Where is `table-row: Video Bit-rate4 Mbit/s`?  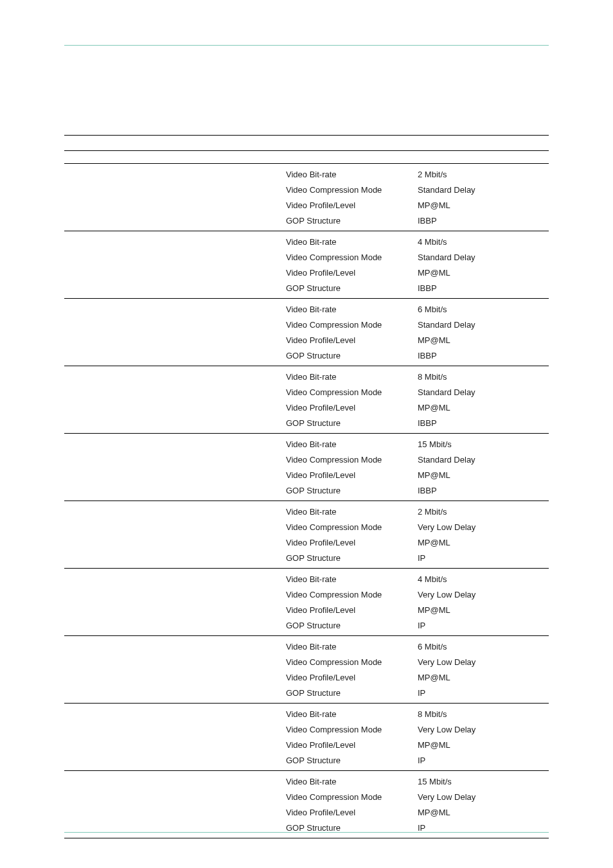 table-row: Video Bit-rate4 Mbit/s is located at coordinates (306, 242).